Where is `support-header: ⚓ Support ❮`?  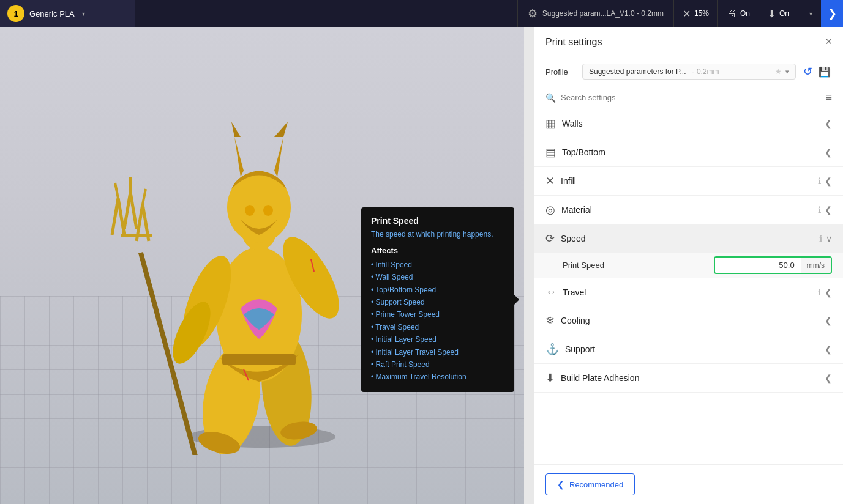 support-header: ⚓ Support ❮ is located at coordinates (689, 349).